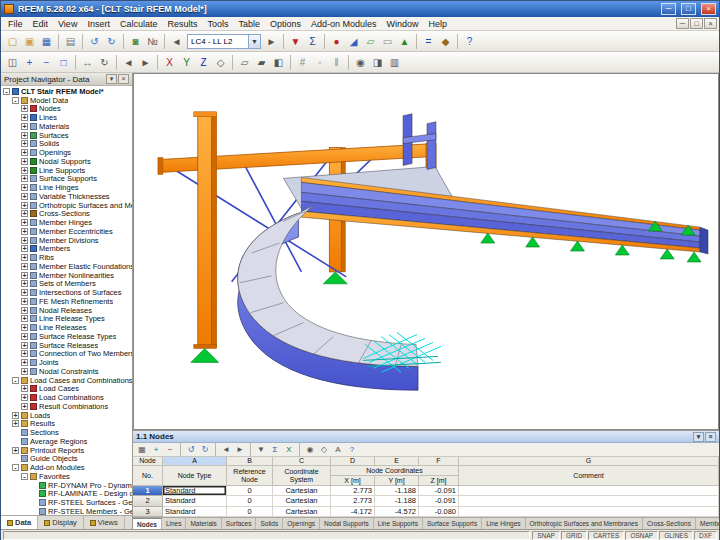 The image size is (720, 540). Describe the element at coordinates (353, 462) in the screenshot. I see `col-letter-d: D` at that location.